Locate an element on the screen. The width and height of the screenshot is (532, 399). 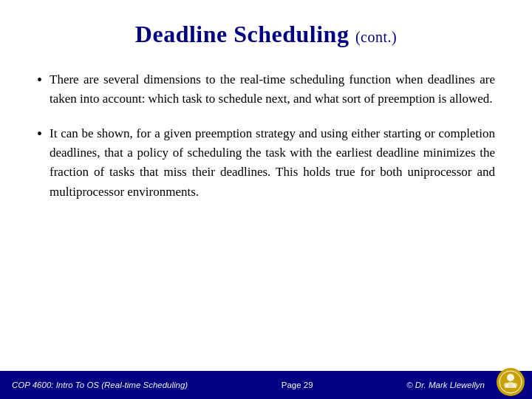
title-main: Deadline Scheduling is located at coordinates (242, 34).